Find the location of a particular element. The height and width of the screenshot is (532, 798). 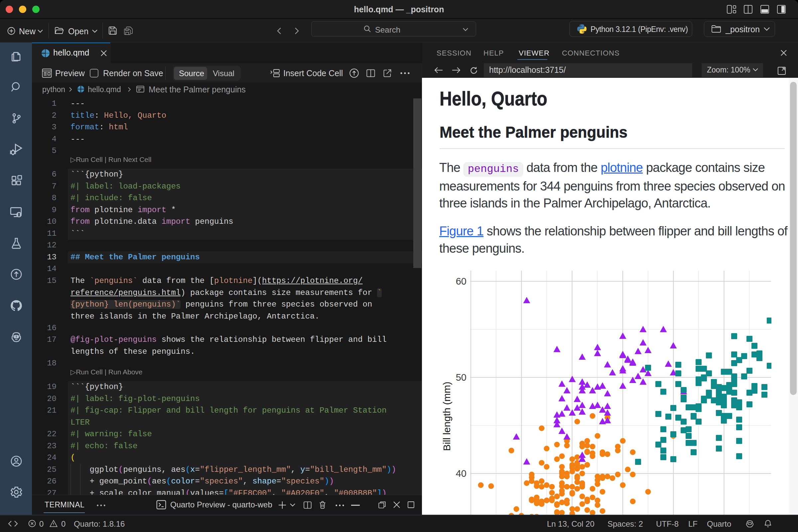

svg-text: 60 is located at coordinates (461, 281).